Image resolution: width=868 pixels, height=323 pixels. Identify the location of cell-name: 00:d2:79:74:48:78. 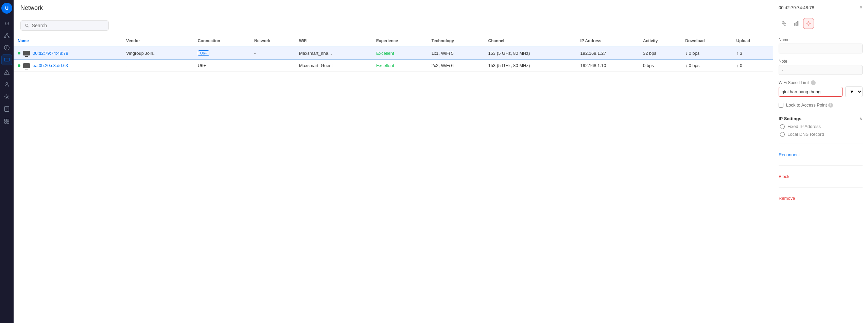
(68, 53).